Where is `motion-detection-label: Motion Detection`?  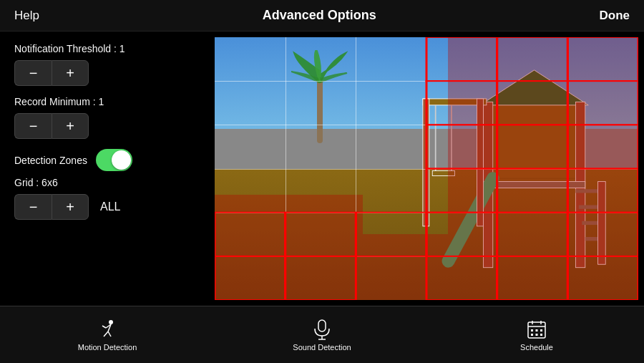 motion-detection-label: Motion Detection is located at coordinates (107, 347).